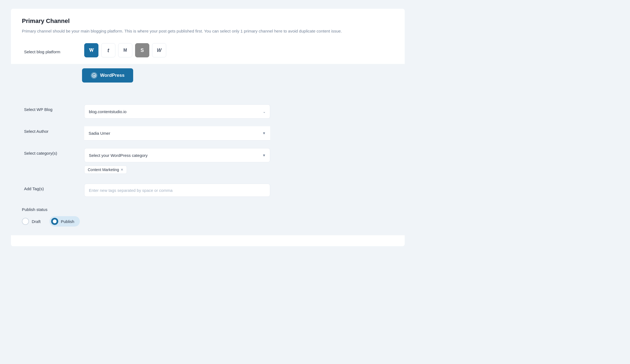 Image resolution: width=630 pixels, height=364 pixels. I want to click on platform-selection-row: Select blog platform 𝐖 t M S W, so click(208, 50).